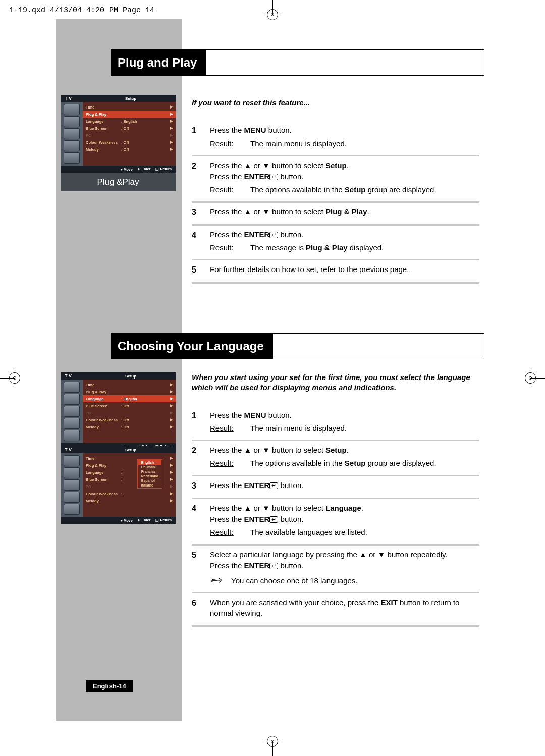 This screenshot has height=756, width=545. What do you see at coordinates (118, 134) in the screenshot?
I see `osd-setup-plug-and-play: T V Setup Time▶Plug & Play▶Language: Eng…` at bounding box center [118, 134].